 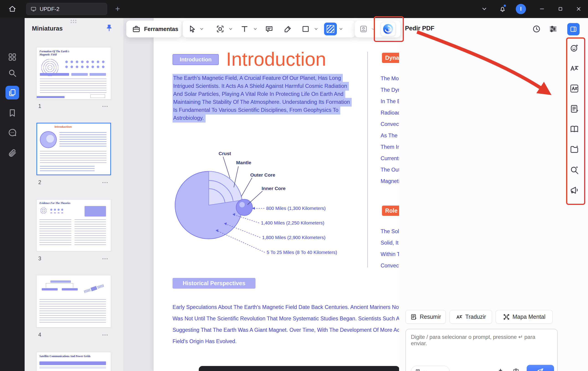 What do you see at coordinates (74, 225) in the screenshot?
I see `page-thumbnail: Evidence For The Theories` at bounding box center [74, 225].